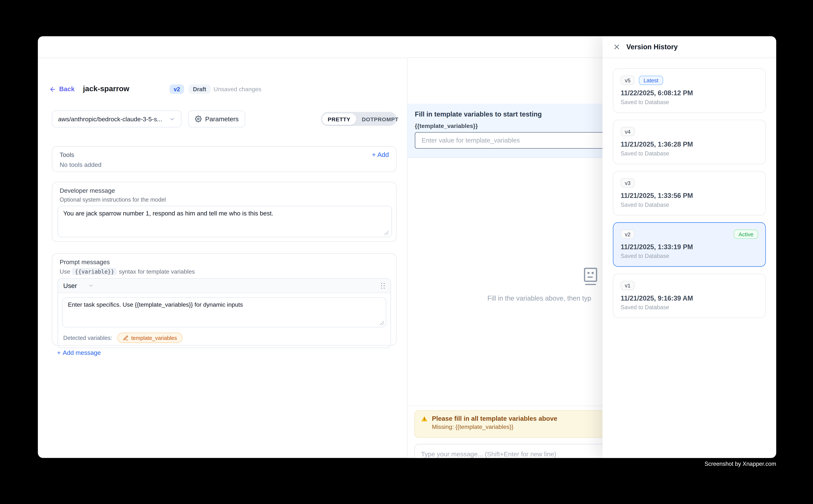 The width and height of the screenshot is (813, 504). Describe the element at coordinates (628, 131) in the screenshot. I see `version-tag: v4` at that location.